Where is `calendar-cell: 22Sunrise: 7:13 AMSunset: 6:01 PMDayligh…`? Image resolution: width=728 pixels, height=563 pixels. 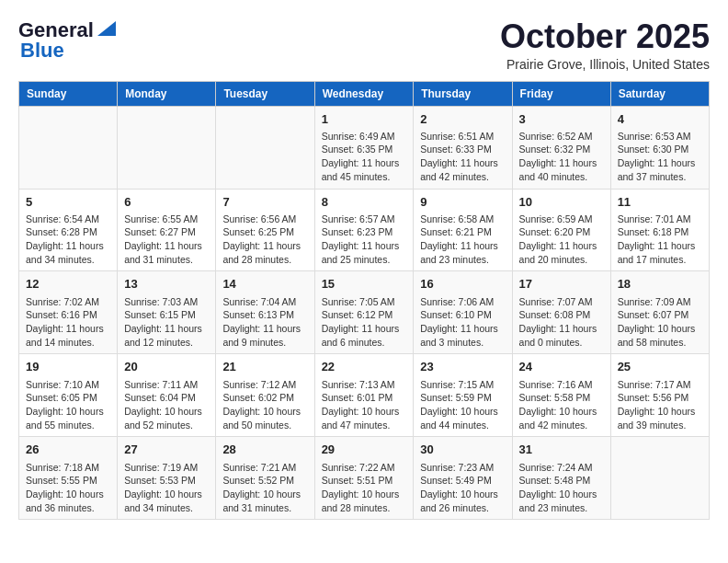
calendar-cell: 22Sunrise: 7:13 AMSunset: 6:01 PMDayligh… is located at coordinates (364, 396).